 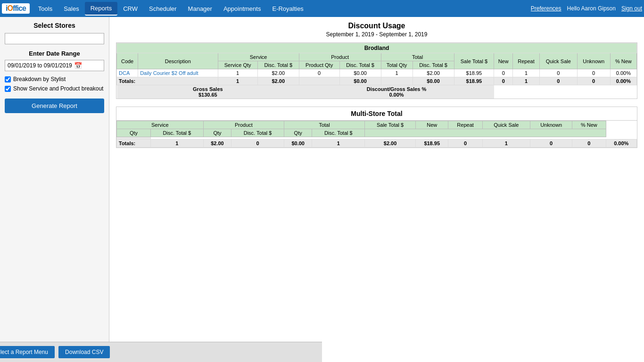 I want to click on date-range-value: 09/01/2019 to 09/01/2019, so click(x=40, y=66).